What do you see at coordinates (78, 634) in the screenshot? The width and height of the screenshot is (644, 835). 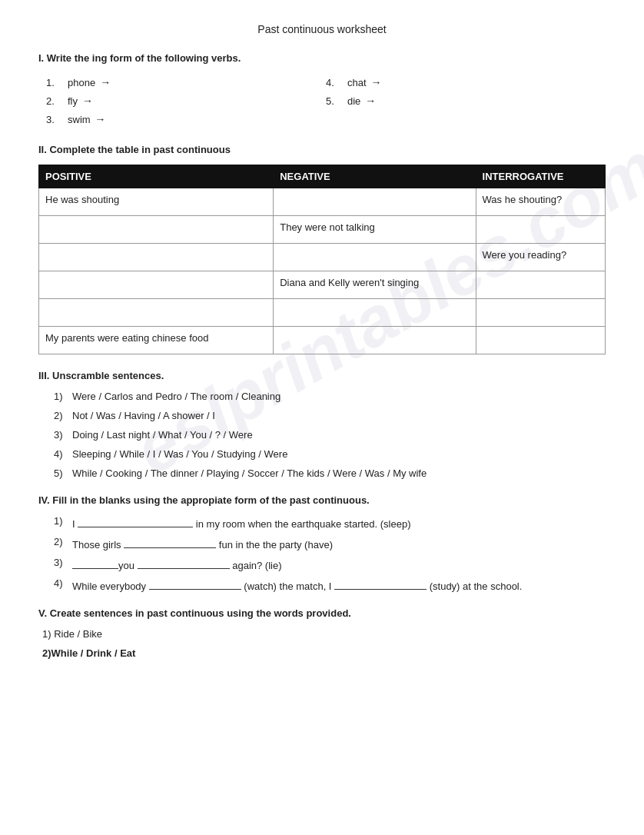 I see `create-text-1: Ride / Bike` at bounding box center [78, 634].